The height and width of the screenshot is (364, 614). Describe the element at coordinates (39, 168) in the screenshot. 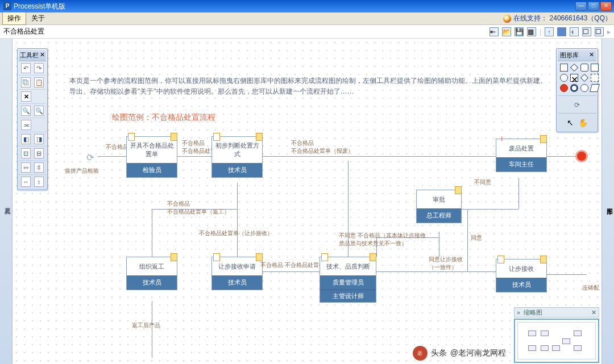

I see `distv-icon: ⇳` at that location.